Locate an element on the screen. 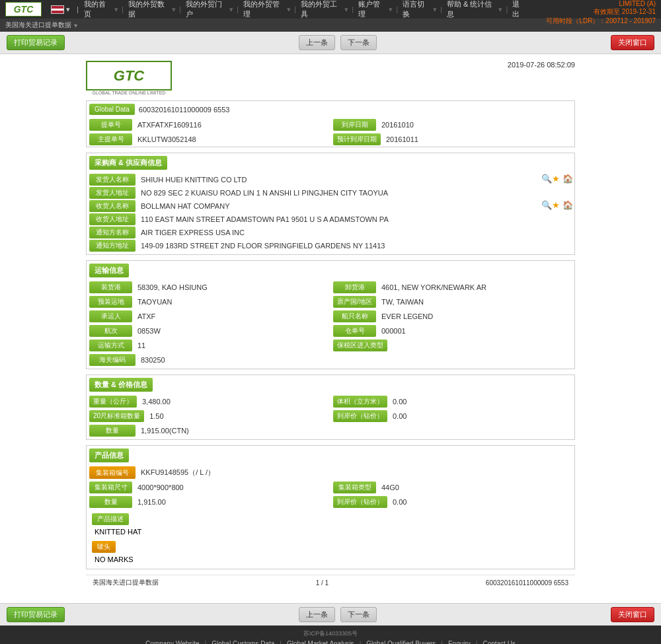 The height and width of the screenshot is (644, 661). carrier-col: 承运人 ATXF is located at coordinates (209, 316).